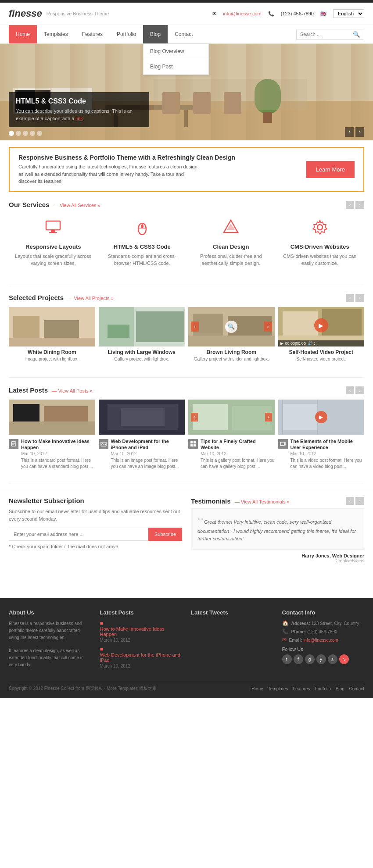 This screenshot has width=373, height=868. What do you see at coordinates (296, 343) in the screenshot?
I see `video-time: 00:00|00:00` at bounding box center [296, 343].